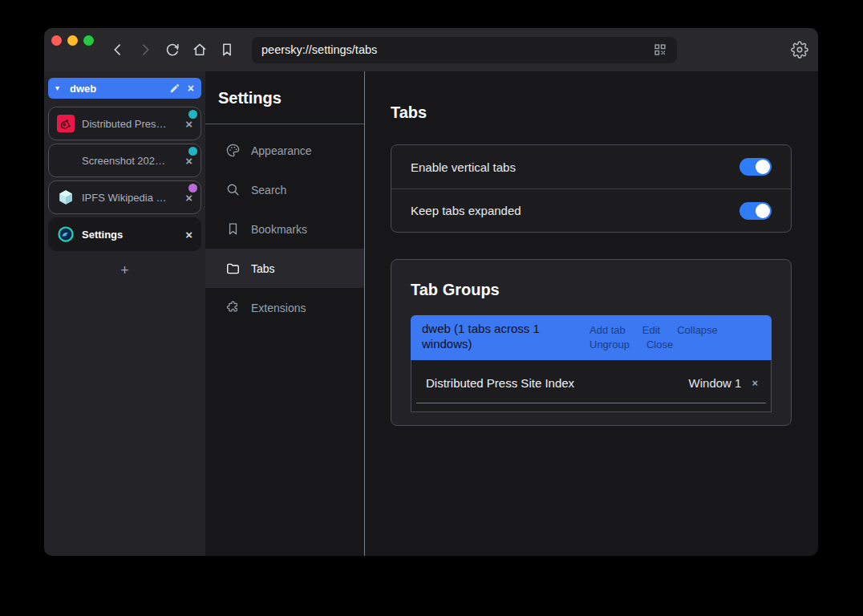  I want to click on distributed-press-favicon, so click(66, 124).